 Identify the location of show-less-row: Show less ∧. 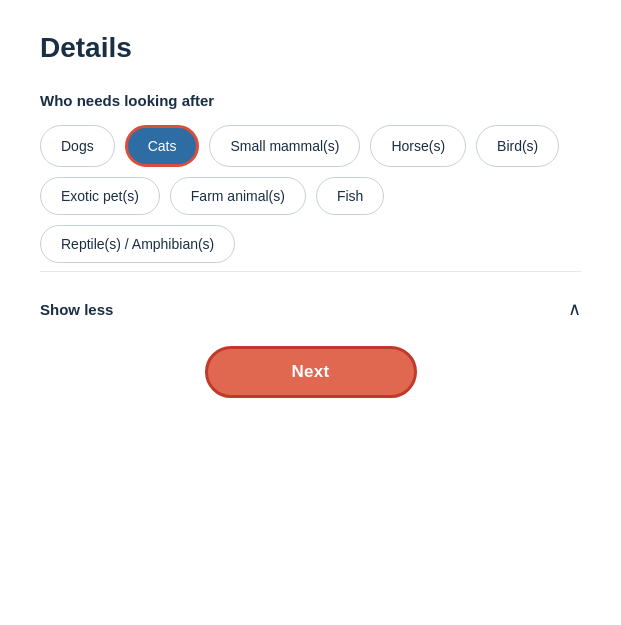
(310, 309).